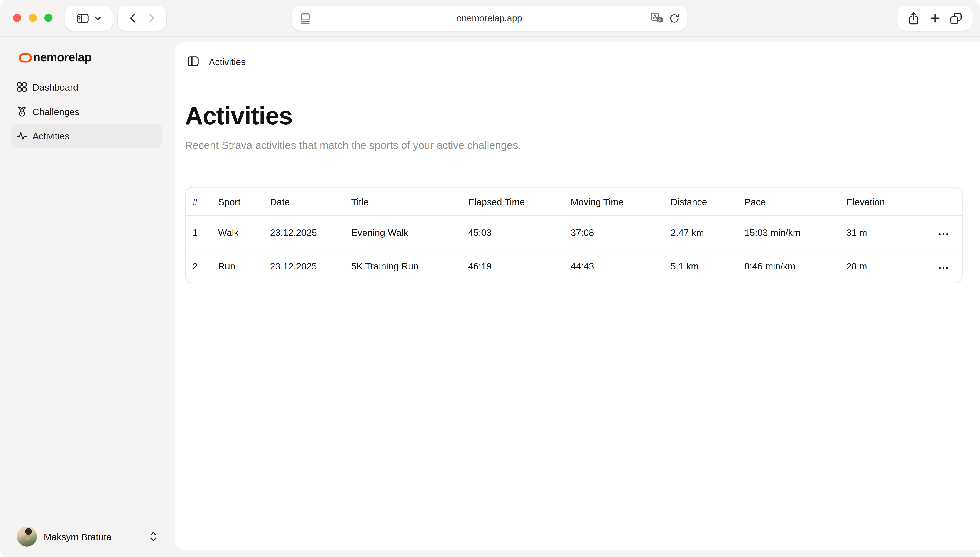 The height and width of the screenshot is (557, 980). What do you see at coordinates (303, 202) in the screenshot?
I see `column-header-date: Date` at bounding box center [303, 202].